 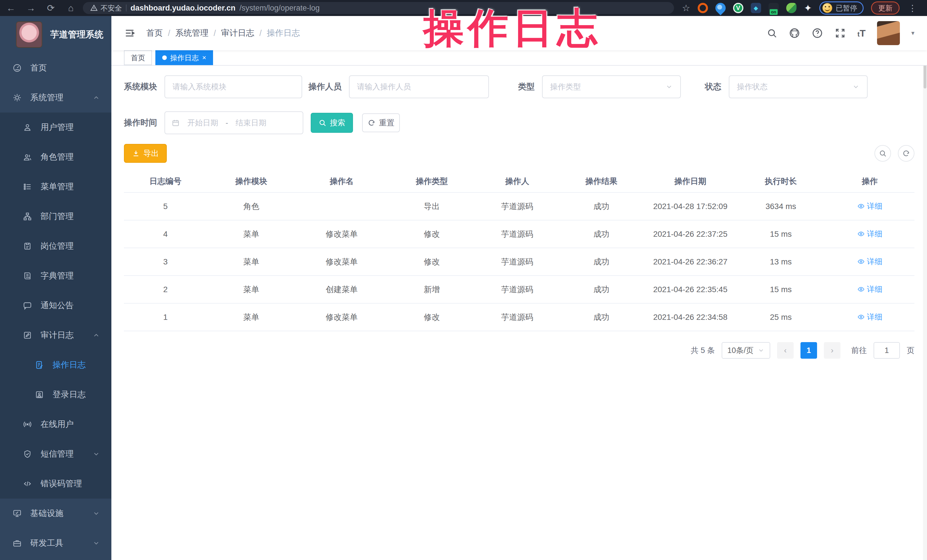 What do you see at coordinates (56, 454) in the screenshot?
I see `sidebar-item-sms: 短信管理` at bounding box center [56, 454].